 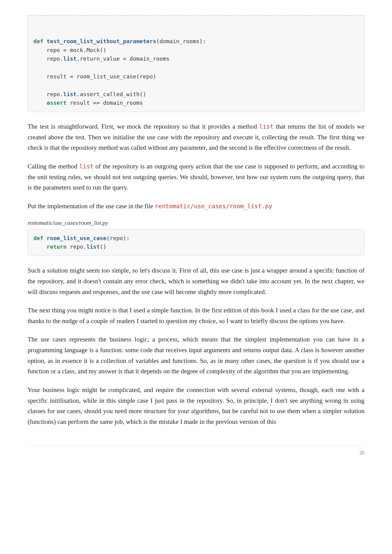 What do you see at coordinates (196, 243) in the screenshot?
I see `code-block-2: def room_list_use_case(repo): return rep…` at bounding box center [196, 243].